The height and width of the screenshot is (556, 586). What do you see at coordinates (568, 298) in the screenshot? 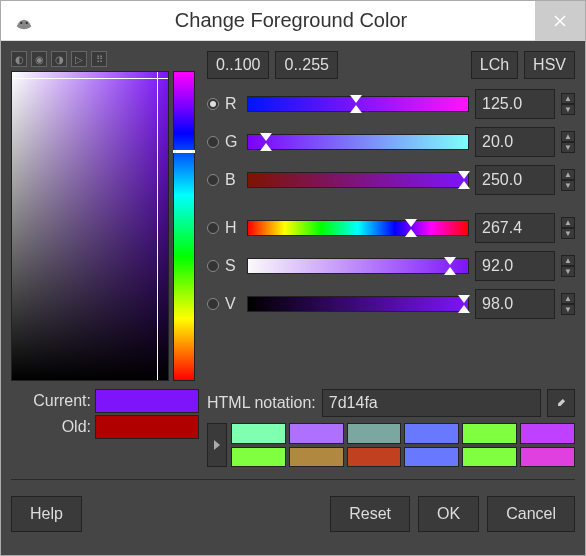
I see `channel-spin-up-v: ▲` at bounding box center [568, 298].